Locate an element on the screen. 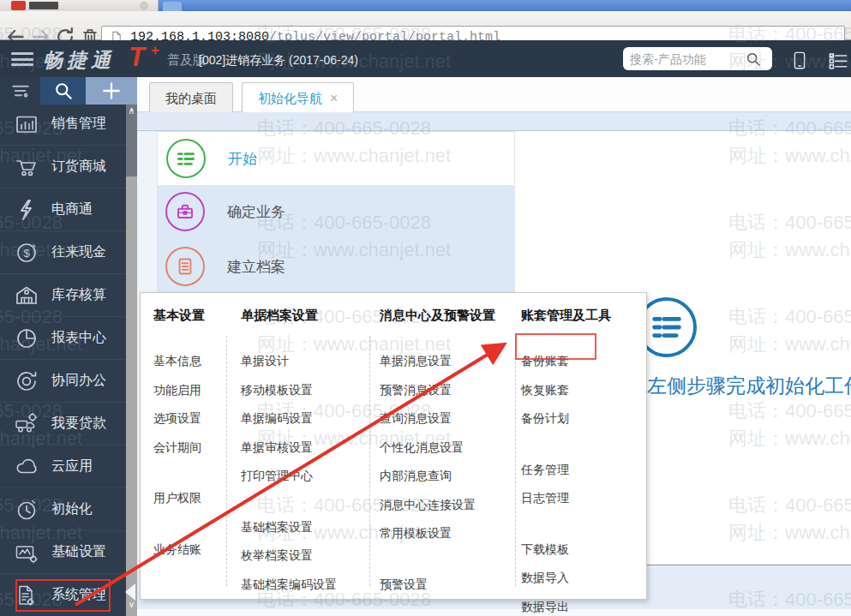  menu-column-3: 消息中心及预警设置单据消息设置预警消息设置查询消息设置个性化消息设置内部消息查询… is located at coordinates (437, 453).